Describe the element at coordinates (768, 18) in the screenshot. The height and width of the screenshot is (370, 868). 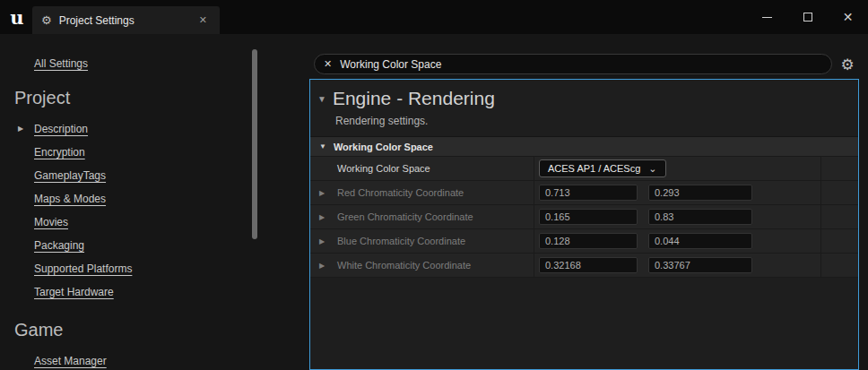
I see `minimize-icon` at that location.